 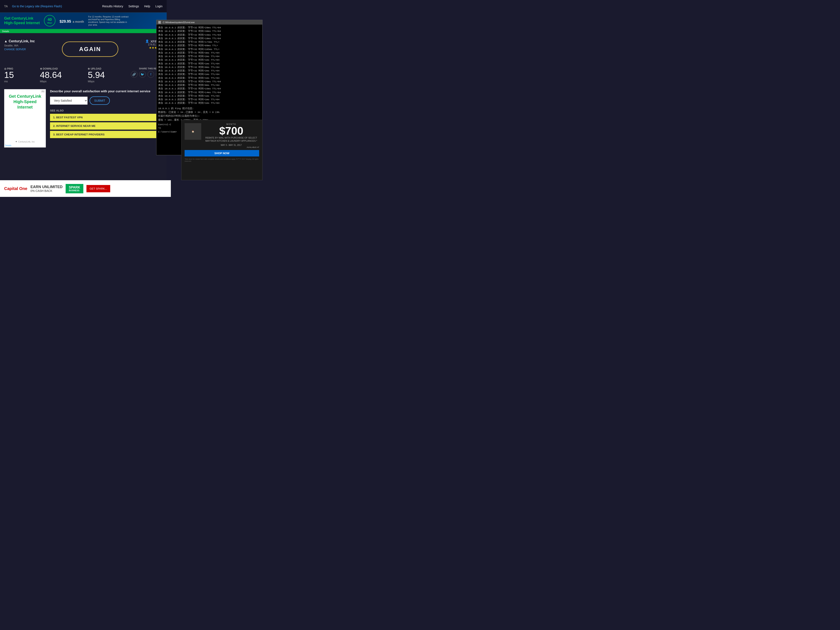 I want to click on server-location: Seattle, WA, so click(x=20, y=46).